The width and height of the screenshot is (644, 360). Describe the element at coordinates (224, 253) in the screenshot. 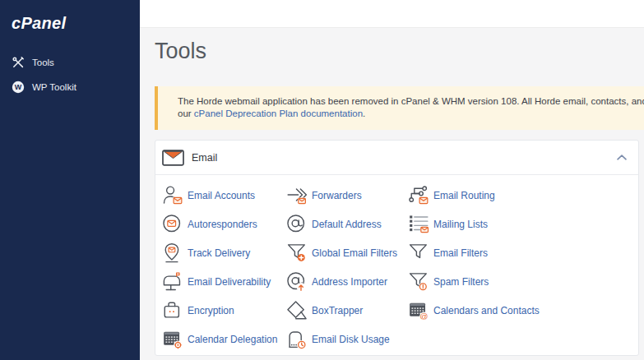

I see `tool-link-track-delivery: Track Delivery` at that location.